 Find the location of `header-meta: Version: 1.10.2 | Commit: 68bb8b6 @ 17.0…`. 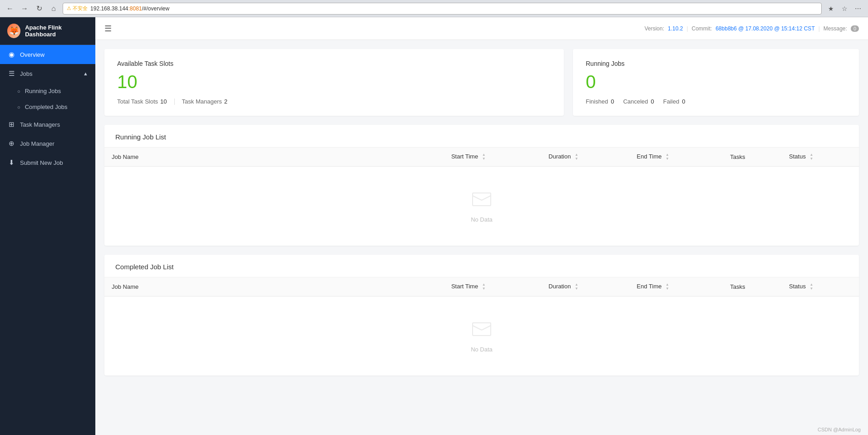

header-meta: Version: 1.10.2 | Commit: 68bb8b6 @ 17.0… is located at coordinates (752, 29).